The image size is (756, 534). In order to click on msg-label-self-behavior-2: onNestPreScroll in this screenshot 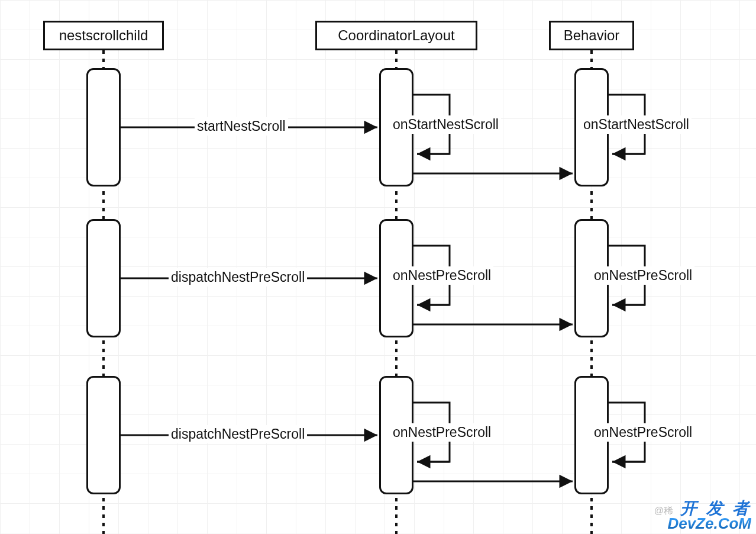, I will do `click(643, 276)`.